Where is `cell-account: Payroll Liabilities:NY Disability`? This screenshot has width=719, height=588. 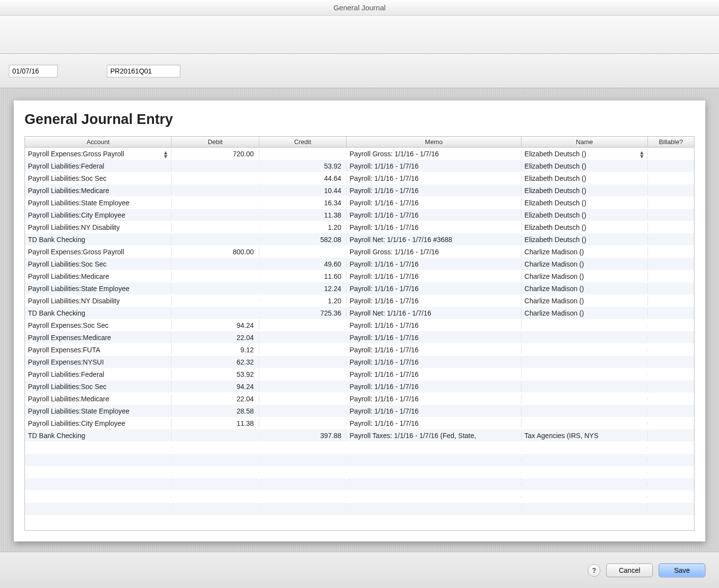 cell-account: Payroll Liabilities:NY Disability is located at coordinates (98, 301).